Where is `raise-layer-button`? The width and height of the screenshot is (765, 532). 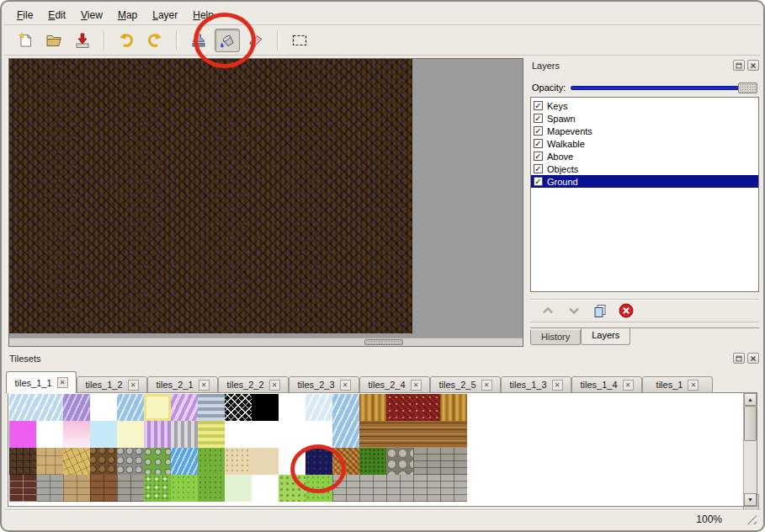
raise-layer-button is located at coordinates (548, 311).